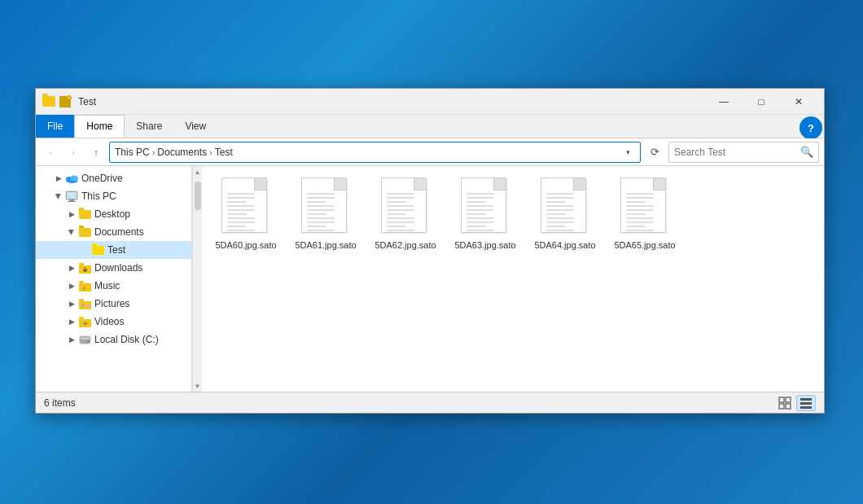 The width and height of the screenshot is (863, 504). I want to click on file-name-1: 5DA61.jpg.sato, so click(326, 245).